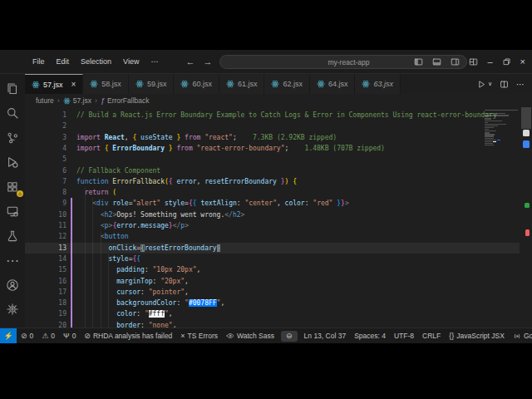 This screenshot has width=532, height=399. Describe the element at coordinates (520, 85) in the screenshot. I see `more-actions-button: ⋯` at that location.